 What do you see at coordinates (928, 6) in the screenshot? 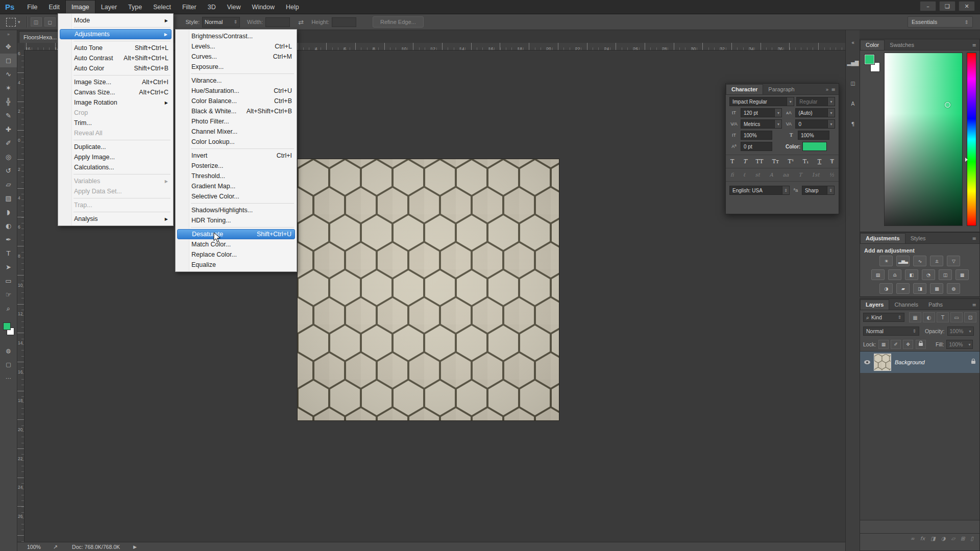
I see `minimize-button: –` at bounding box center [928, 6].